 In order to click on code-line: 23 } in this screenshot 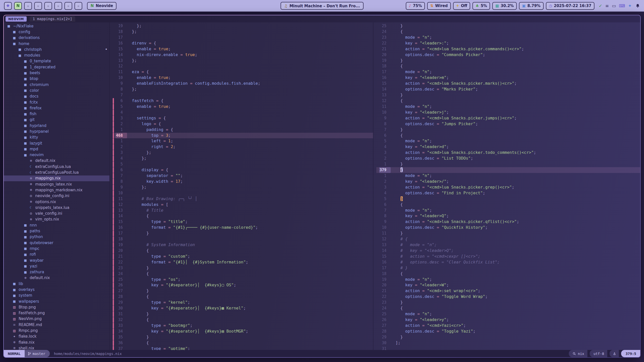, I will do `click(243, 268)`.